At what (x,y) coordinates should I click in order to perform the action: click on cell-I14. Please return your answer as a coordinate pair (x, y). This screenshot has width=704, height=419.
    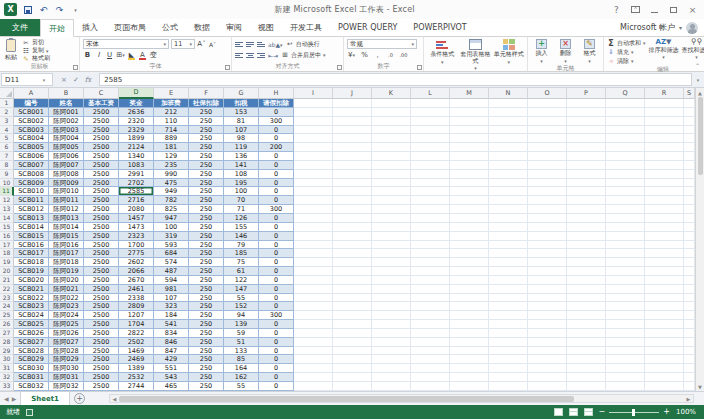
    Looking at the image, I should click on (314, 218).